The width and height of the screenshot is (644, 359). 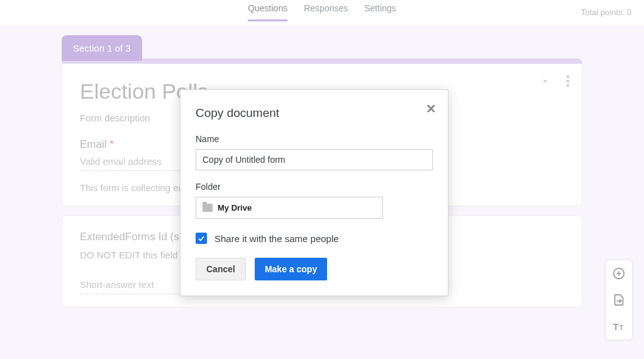 I want to click on close-icon: ✕, so click(x=431, y=109).